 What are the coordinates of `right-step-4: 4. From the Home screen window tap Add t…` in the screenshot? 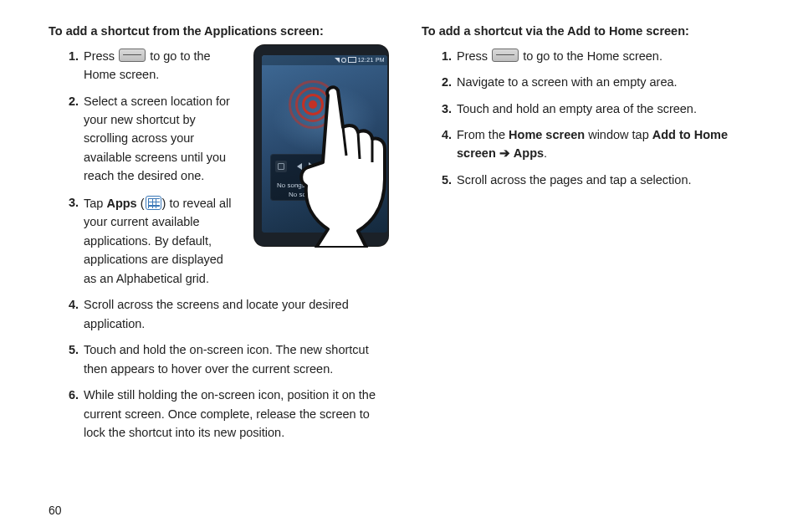 It's located at (611, 144).